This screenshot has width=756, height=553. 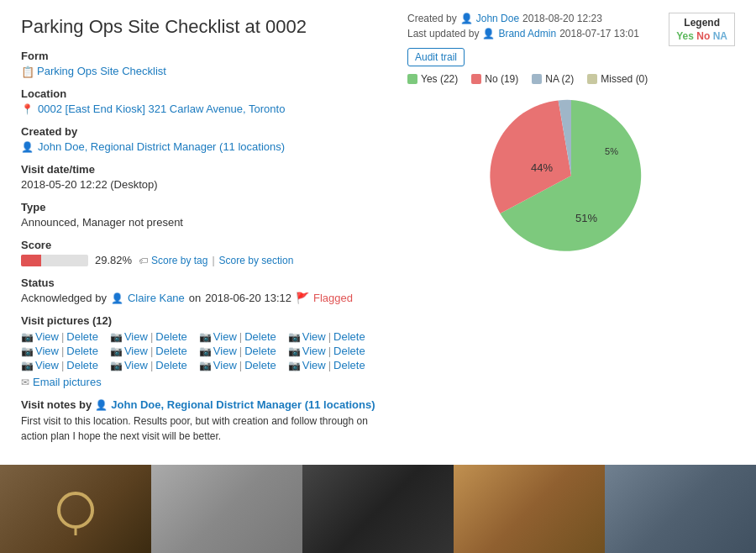 I want to click on pie-chart: 51% 44% 5%, so click(x=571, y=176).